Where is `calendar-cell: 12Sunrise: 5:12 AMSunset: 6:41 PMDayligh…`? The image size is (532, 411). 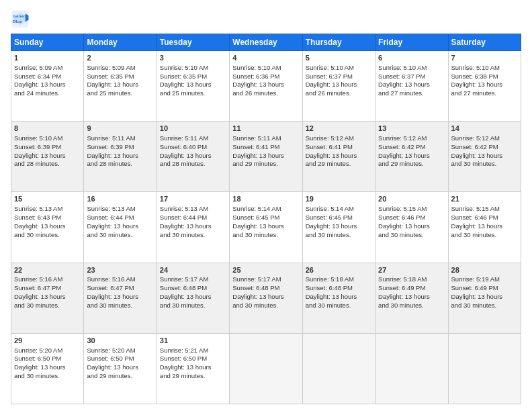
calendar-cell: 12Sunrise: 5:12 AMSunset: 6:41 PMDayligh… is located at coordinates (339, 157).